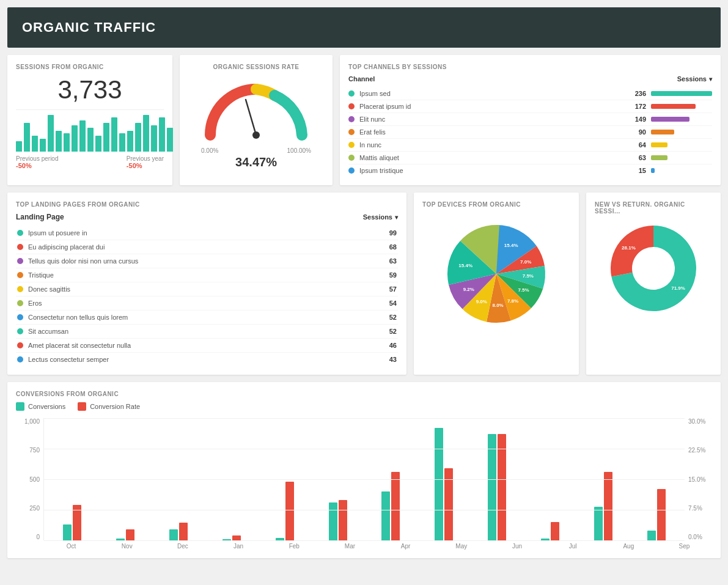 This screenshot has width=728, height=585. Describe the element at coordinates (653, 284) in the screenshot. I see `return-card: NEW VS RETURN. ORGANIC SESSI... 71.9%28.…` at that location.